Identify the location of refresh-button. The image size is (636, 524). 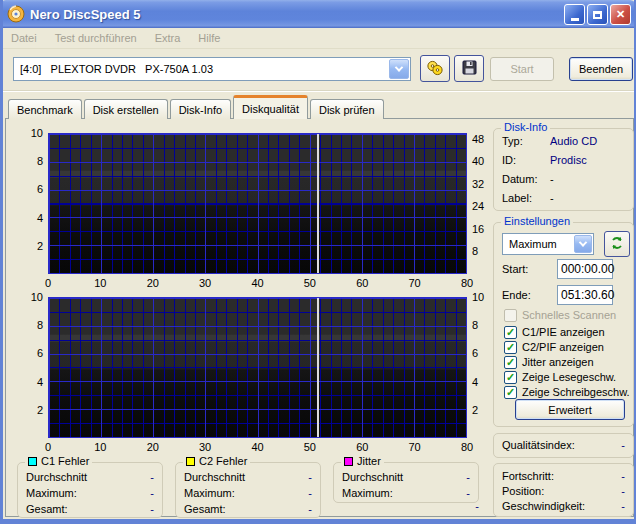
(617, 244).